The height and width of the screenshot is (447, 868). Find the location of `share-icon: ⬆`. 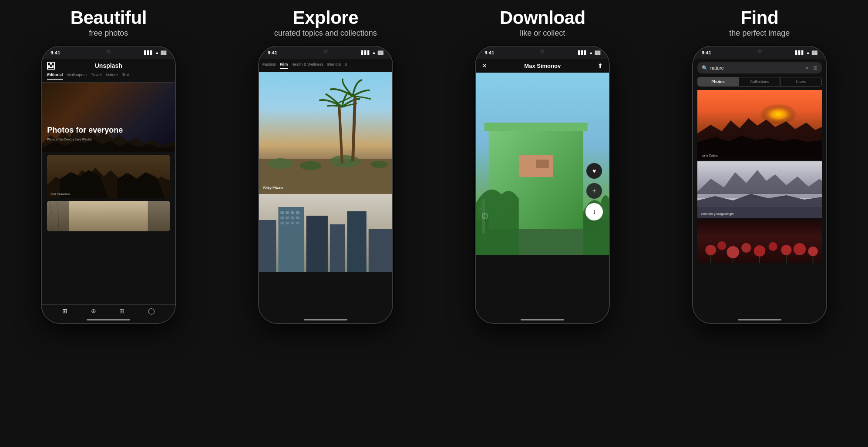

share-icon: ⬆ is located at coordinates (600, 66).